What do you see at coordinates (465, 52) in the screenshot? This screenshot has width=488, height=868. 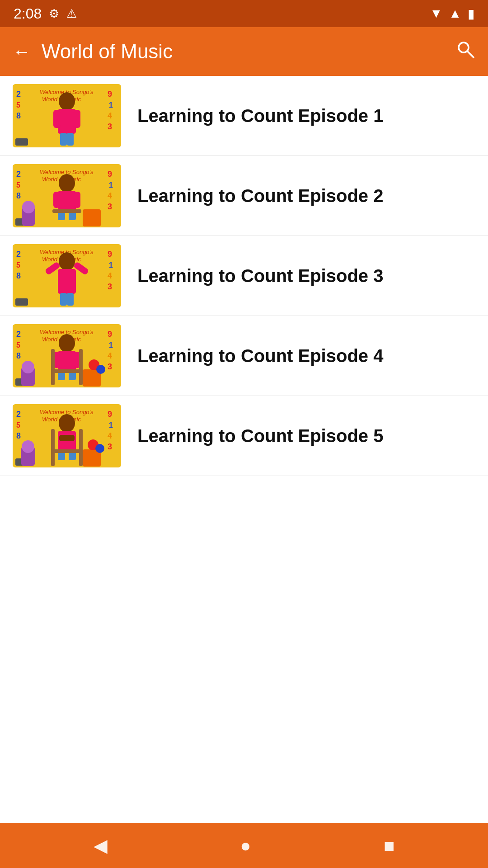 I see `search-button` at bounding box center [465, 52].